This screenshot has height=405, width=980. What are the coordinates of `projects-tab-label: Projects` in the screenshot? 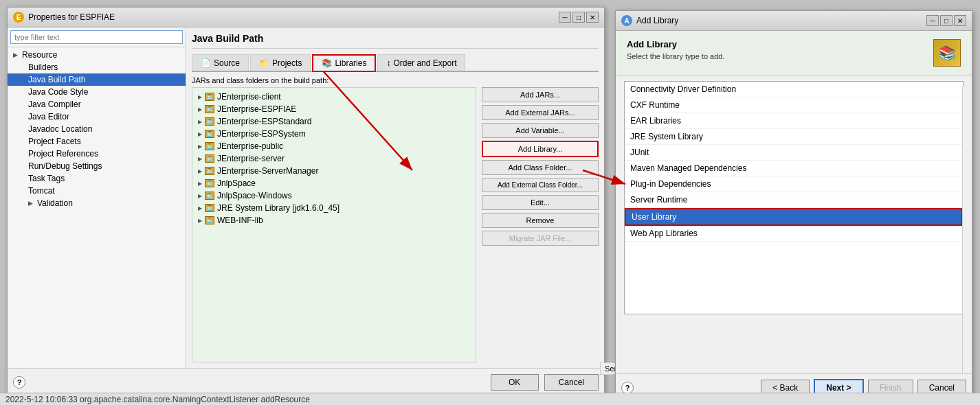 It's located at (287, 63).